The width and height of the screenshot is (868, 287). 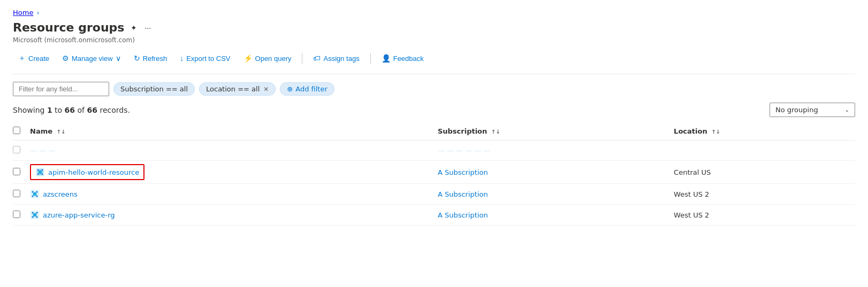 What do you see at coordinates (317, 58) in the screenshot?
I see `tag-icon: 🏷` at bounding box center [317, 58].